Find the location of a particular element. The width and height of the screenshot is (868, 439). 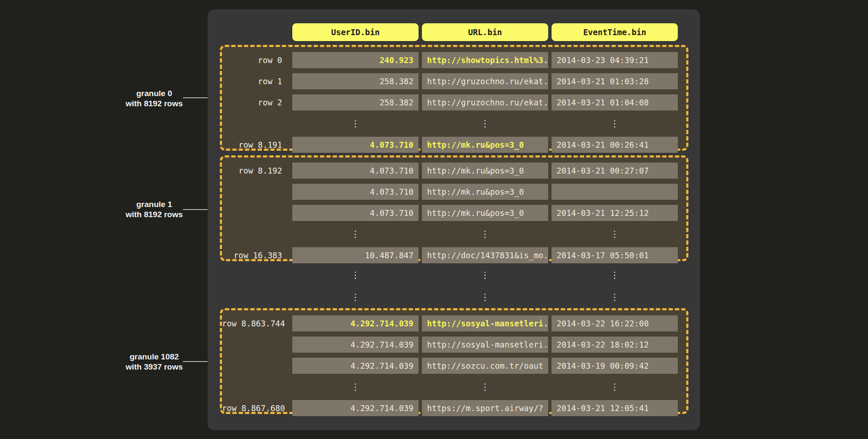

eventtime-cell: 2014-03-23 04:39:21 is located at coordinates (615, 60).